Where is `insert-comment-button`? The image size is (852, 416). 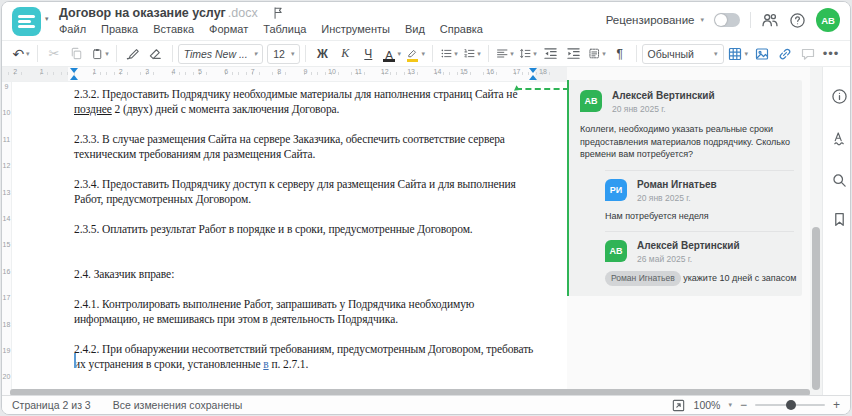 insert-comment-button is located at coordinates (808, 54).